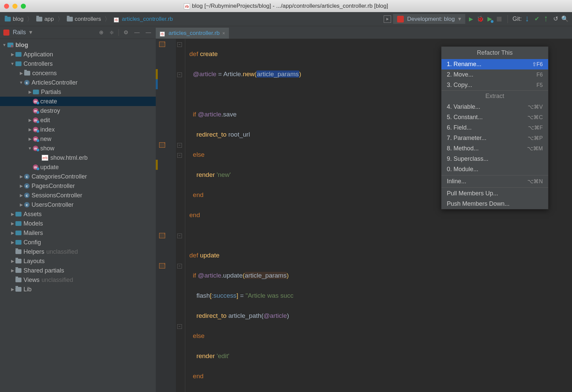 This screenshot has height=392, width=572. I want to click on tree-config: ▶Config, so click(78, 242).